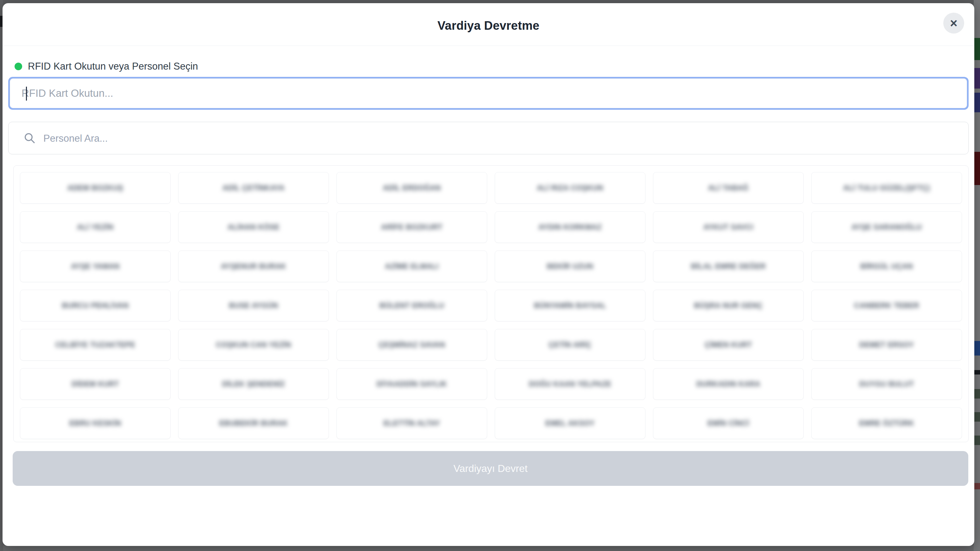 The height and width of the screenshot is (551, 980). Describe the element at coordinates (113, 67) in the screenshot. I see `status-label: RFID Kart Okutun veya Personel Seçin` at that location.